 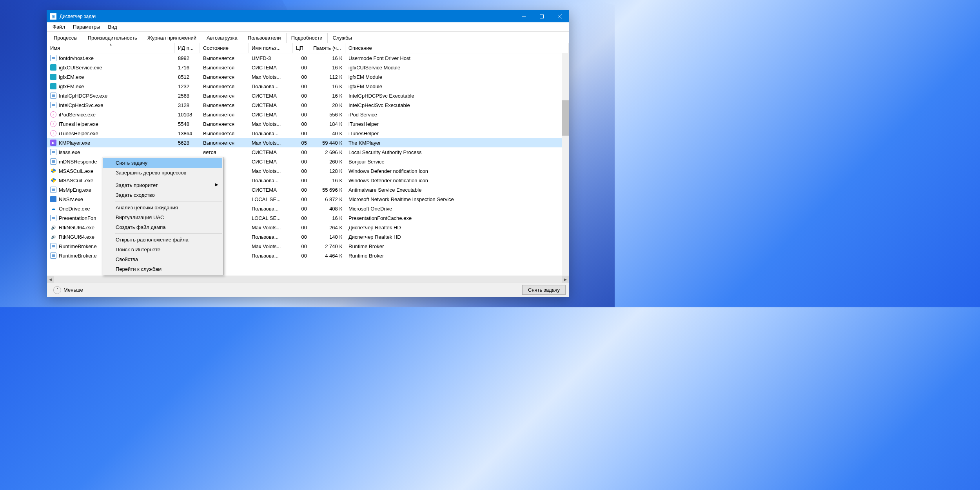 I want to click on fewer-label: Меньше, so click(x=73, y=290).